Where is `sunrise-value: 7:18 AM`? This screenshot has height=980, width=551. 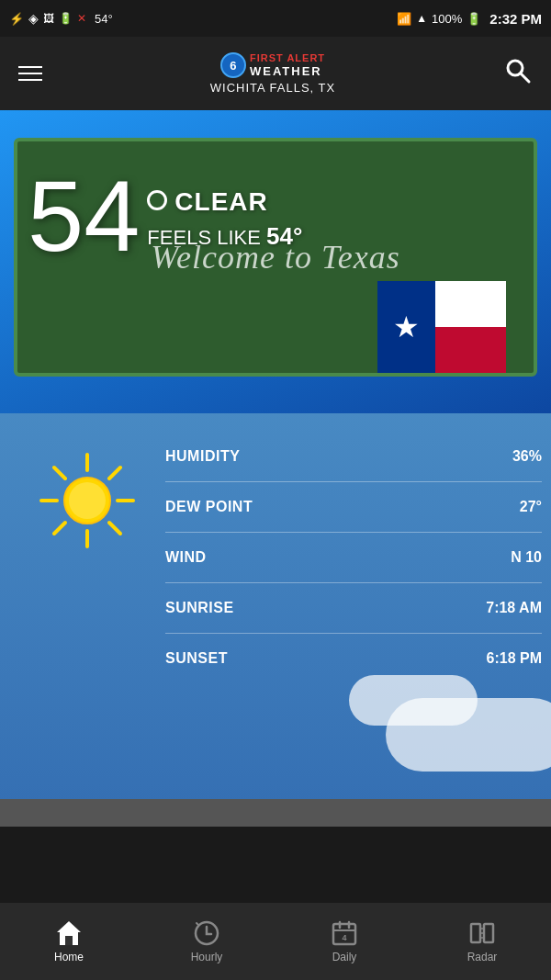 sunrise-value: 7:18 AM is located at coordinates (514, 608).